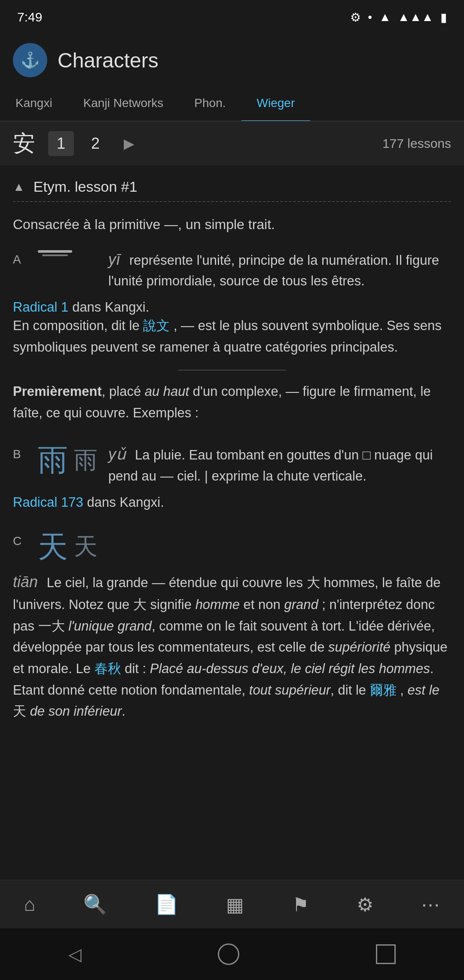  What do you see at coordinates (232, 307) in the screenshot?
I see `entry-a-radical: Radical 1 dans Kangxi.` at bounding box center [232, 307].